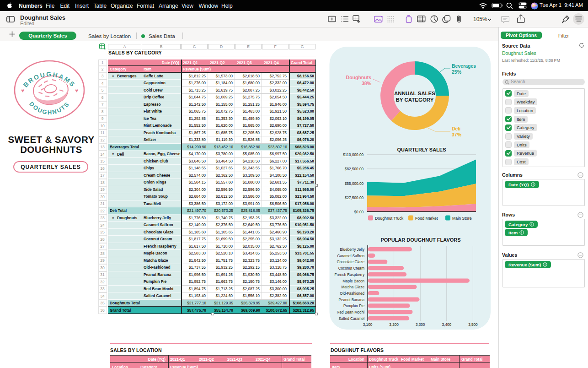 This screenshot has height=368, width=588. What do you see at coordinates (349, 275) in the screenshot?
I see `svg-text: French Raspberry` at bounding box center [349, 275].